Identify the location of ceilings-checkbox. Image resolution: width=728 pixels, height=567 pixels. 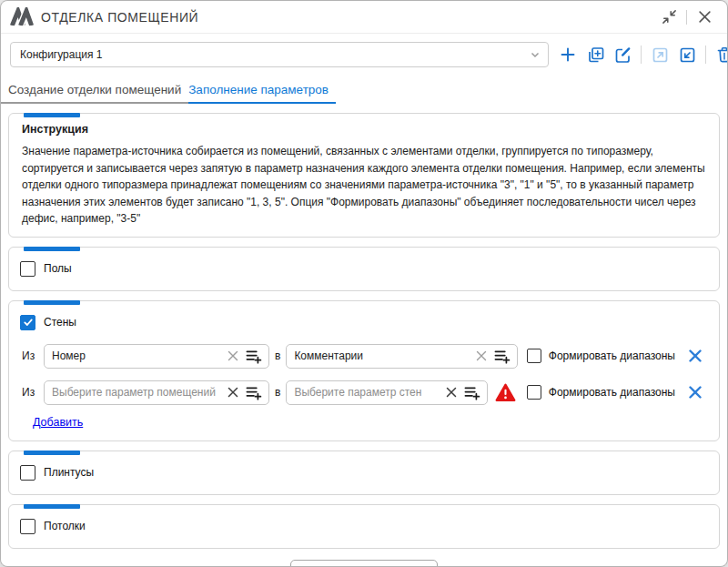
(27, 526).